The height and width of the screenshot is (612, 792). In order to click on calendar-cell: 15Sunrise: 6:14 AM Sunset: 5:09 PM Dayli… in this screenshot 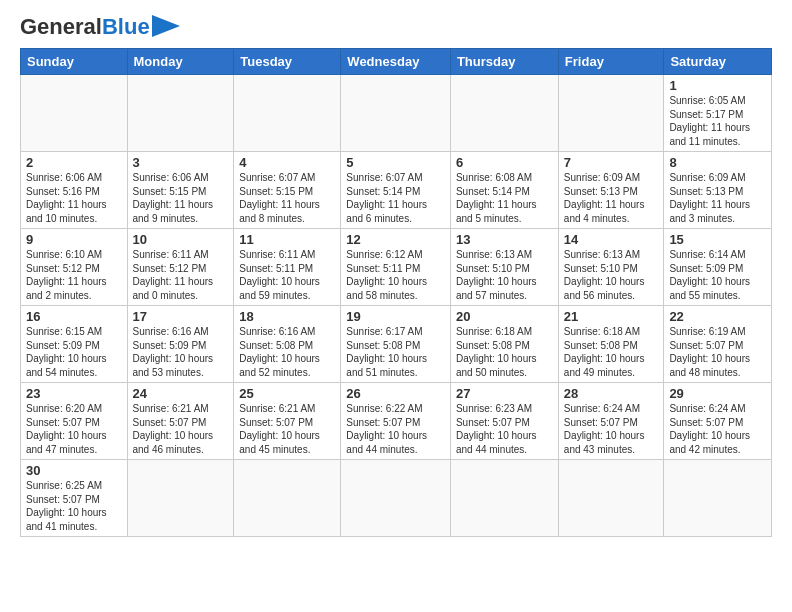, I will do `click(718, 268)`.